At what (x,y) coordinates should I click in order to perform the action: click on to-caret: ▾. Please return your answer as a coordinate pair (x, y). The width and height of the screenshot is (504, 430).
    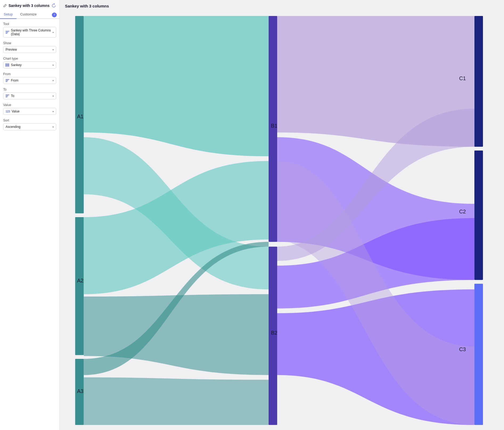
    Looking at the image, I should click on (53, 96).